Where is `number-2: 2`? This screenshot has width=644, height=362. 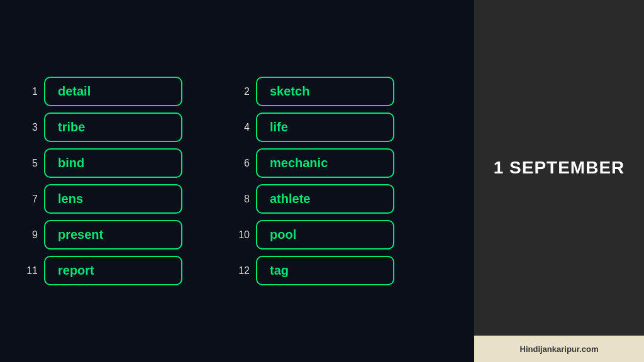
number-2: 2 is located at coordinates (243, 92).